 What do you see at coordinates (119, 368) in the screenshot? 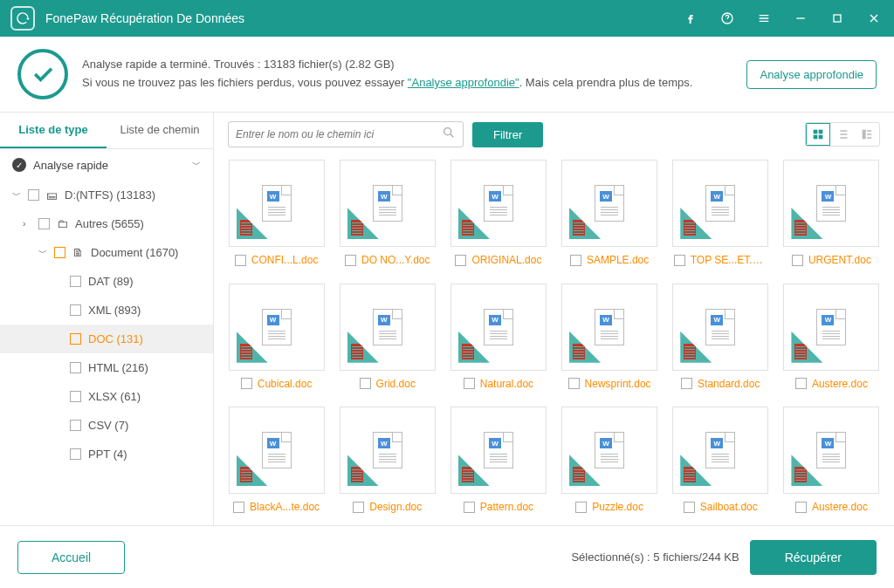
I see `tree-item-label: HTML (216)` at bounding box center [119, 368].